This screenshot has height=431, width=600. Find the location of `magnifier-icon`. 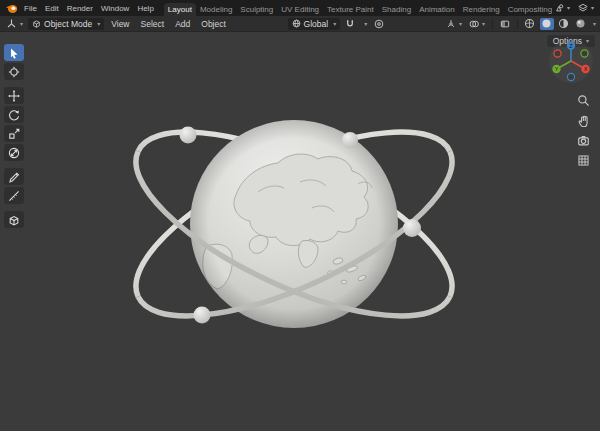

magnifier-icon is located at coordinates (584, 100).